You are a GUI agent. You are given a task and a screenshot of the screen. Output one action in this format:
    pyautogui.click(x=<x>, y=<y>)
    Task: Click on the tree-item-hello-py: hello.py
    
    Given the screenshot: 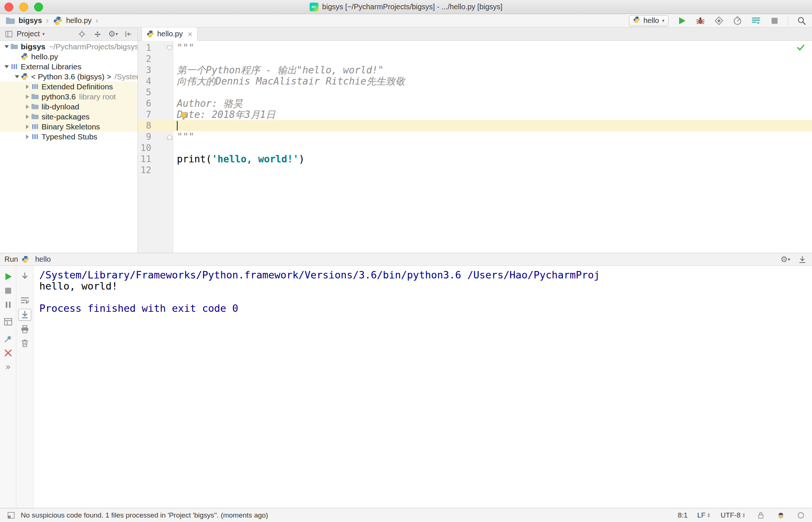 What is the action you would take?
    pyautogui.click(x=69, y=56)
    